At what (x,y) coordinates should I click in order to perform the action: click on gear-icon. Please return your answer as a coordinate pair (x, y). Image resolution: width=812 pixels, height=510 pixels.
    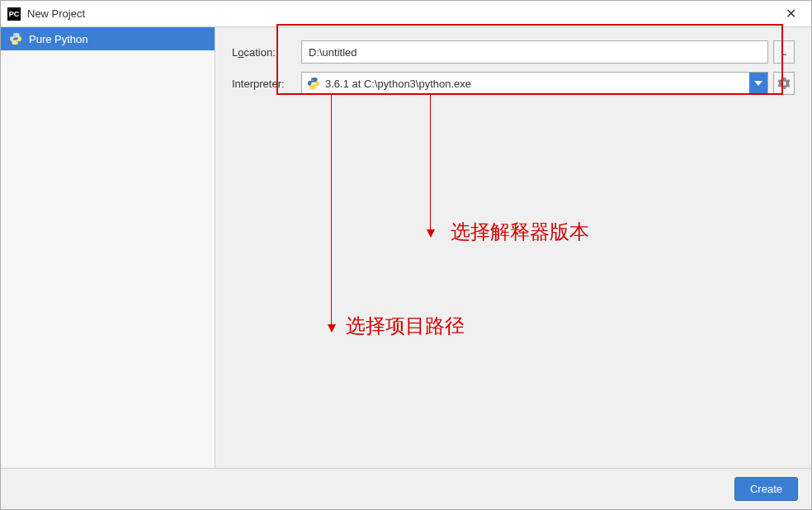
    Looking at the image, I should click on (784, 83).